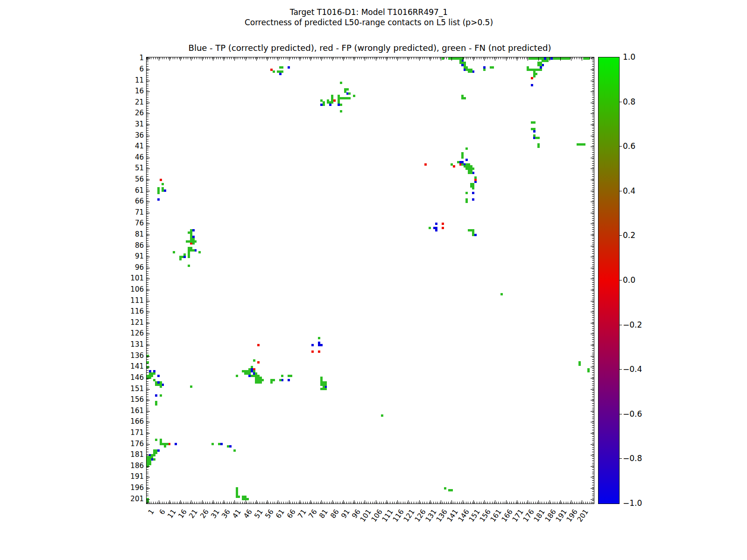 The width and height of the screenshot is (747, 560). What do you see at coordinates (609, 280) in the screenshot?
I see `colorbar` at bounding box center [609, 280].